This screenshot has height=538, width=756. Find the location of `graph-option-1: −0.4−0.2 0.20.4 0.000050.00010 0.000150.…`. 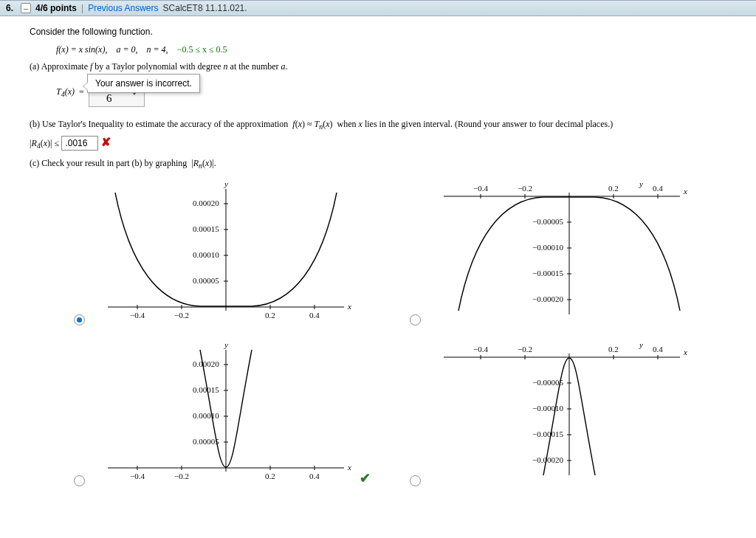

graph-option-1: −0.4−0.2 0.20.4 0.000050.00010 0.000150.… is located at coordinates (230, 252).